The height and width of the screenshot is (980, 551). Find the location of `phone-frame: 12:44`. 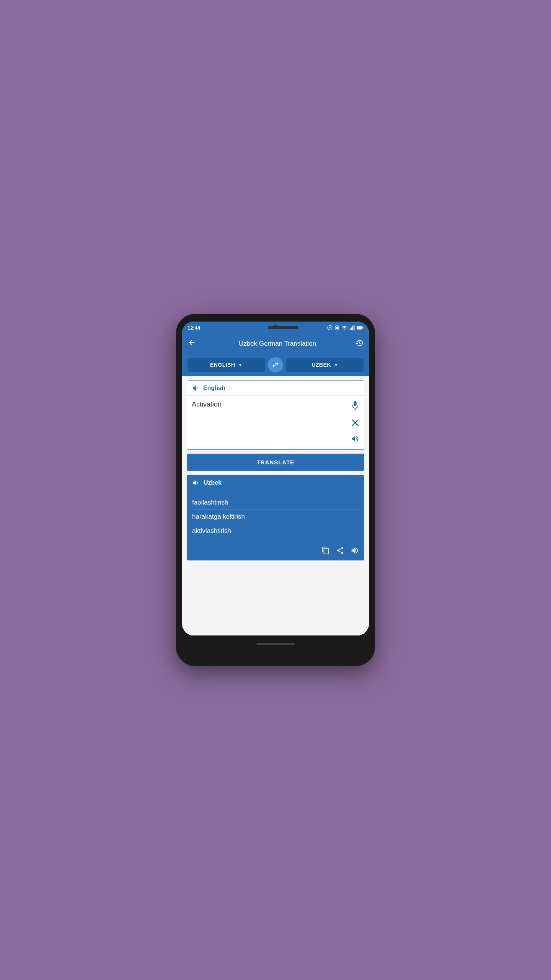

phone-frame: 12:44 is located at coordinates (276, 490).